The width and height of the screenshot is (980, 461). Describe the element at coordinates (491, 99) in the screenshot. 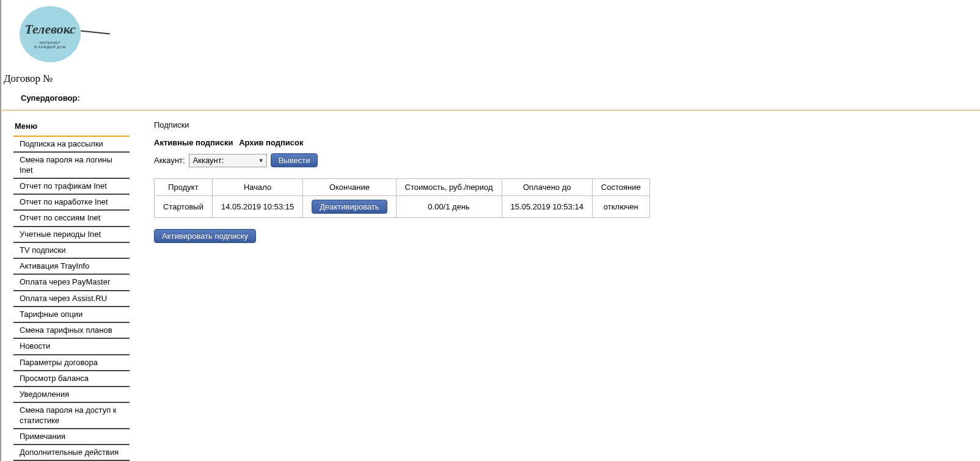

I see `super-contract-label: Супердоговор:` at that location.